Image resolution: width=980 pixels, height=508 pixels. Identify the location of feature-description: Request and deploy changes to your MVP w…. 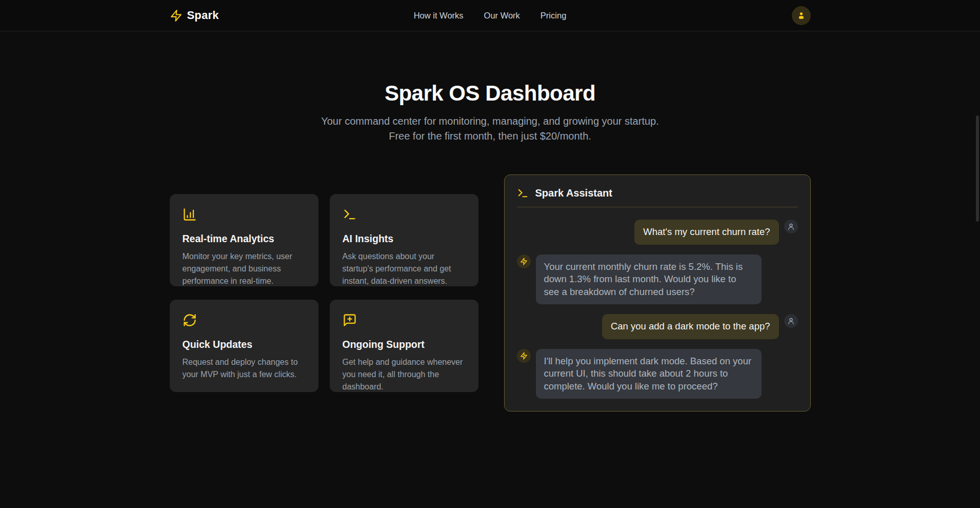
(244, 368).